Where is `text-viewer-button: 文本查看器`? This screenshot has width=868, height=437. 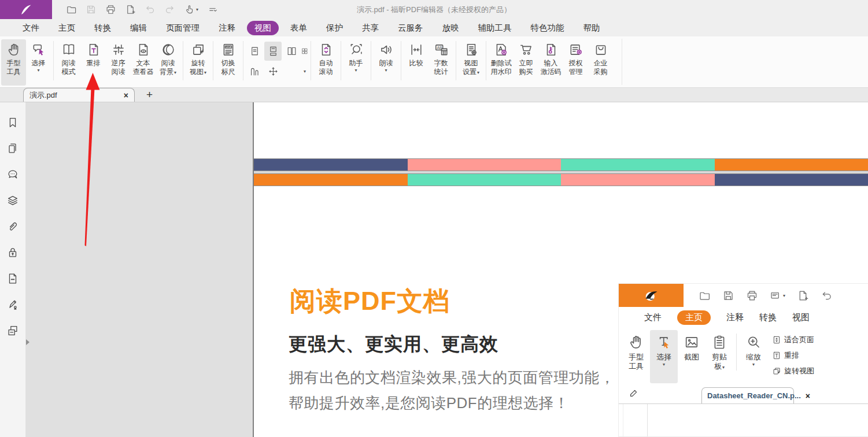 text-viewer-button: 文本查看器 is located at coordinates (143, 62).